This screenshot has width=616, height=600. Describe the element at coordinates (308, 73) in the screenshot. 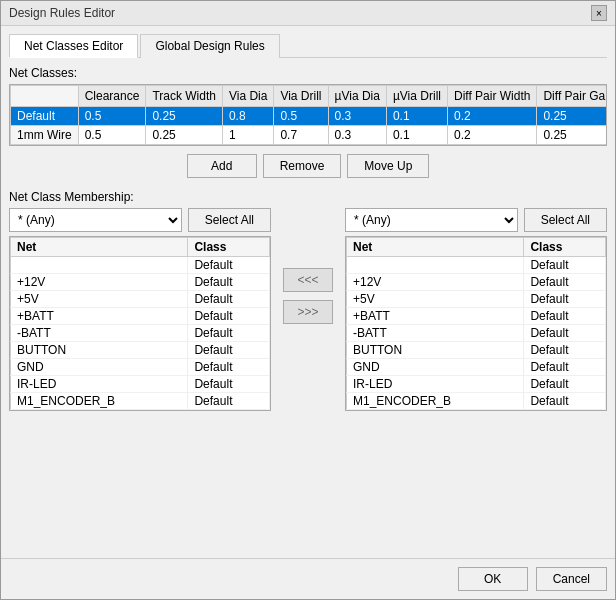

I see `net-classes-label: Net Classes:` at that location.